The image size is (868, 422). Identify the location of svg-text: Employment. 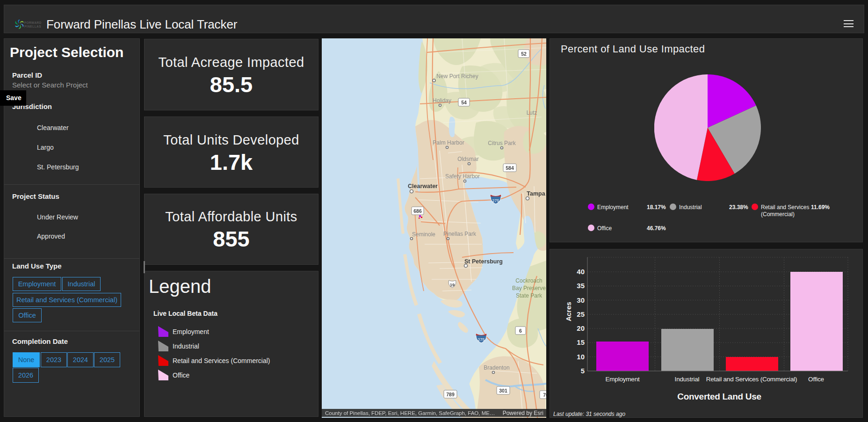
(622, 379).